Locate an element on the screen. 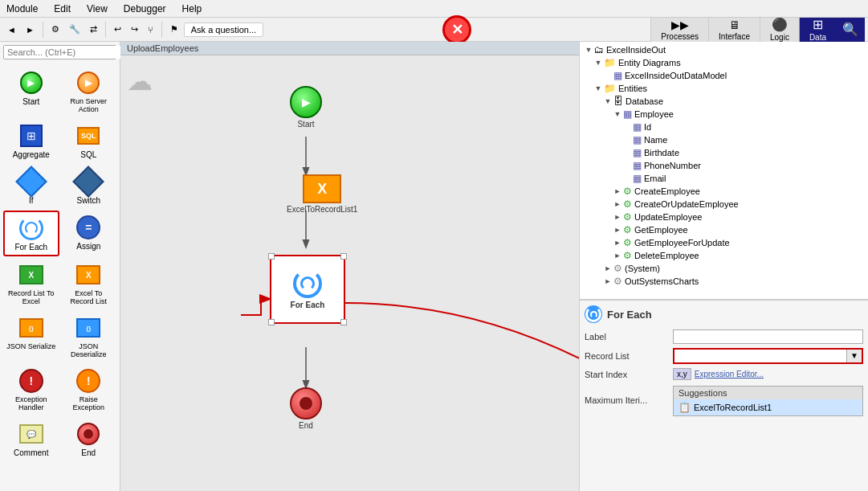  props-section-title: For Each is located at coordinates (630, 315).